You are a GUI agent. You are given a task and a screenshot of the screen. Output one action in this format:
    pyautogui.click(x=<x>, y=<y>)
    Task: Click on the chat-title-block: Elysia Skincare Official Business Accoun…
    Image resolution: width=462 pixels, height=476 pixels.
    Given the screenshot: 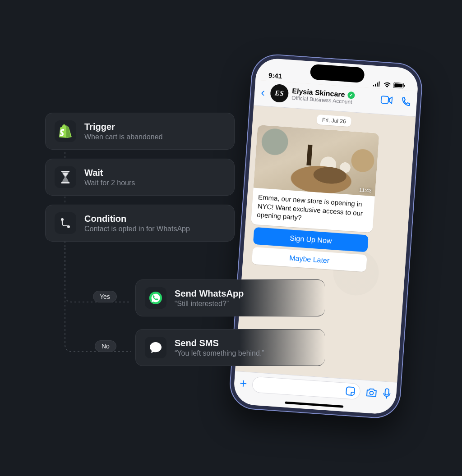 What is the action you would take?
    pyautogui.click(x=335, y=97)
    